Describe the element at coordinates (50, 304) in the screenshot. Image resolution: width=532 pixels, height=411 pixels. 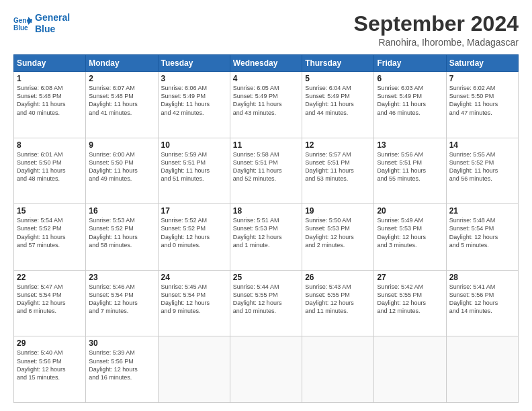
I see `calendar-cell: 22Sunrise: 5:47 AM Sunset: 5:54 PM Dayli…` at that location.